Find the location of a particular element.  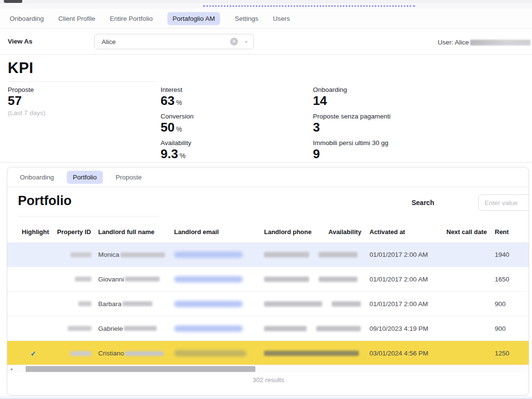

kpi-title: KPI is located at coordinates (20, 68).